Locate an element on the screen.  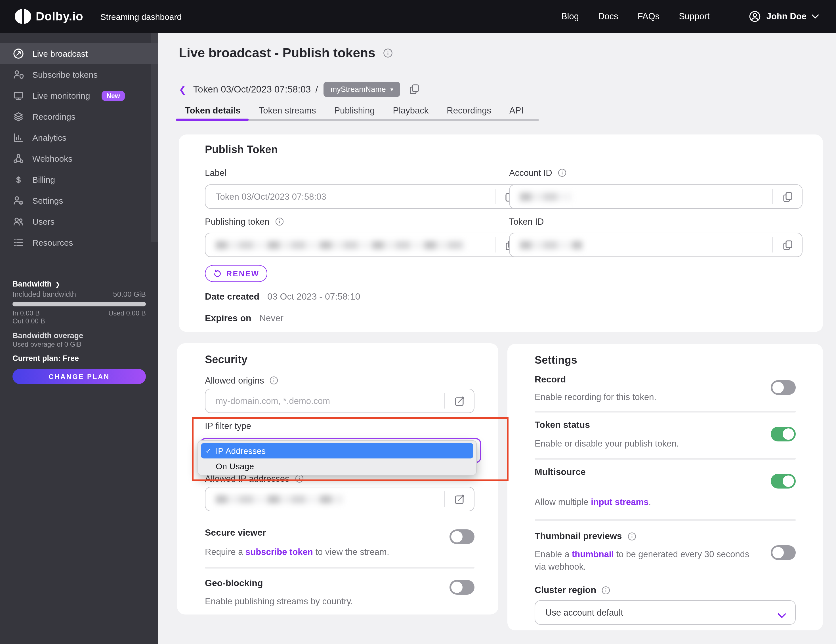
sidebar-item-subscribe-tokens: Subscribe tokens is located at coordinates (79, 75).